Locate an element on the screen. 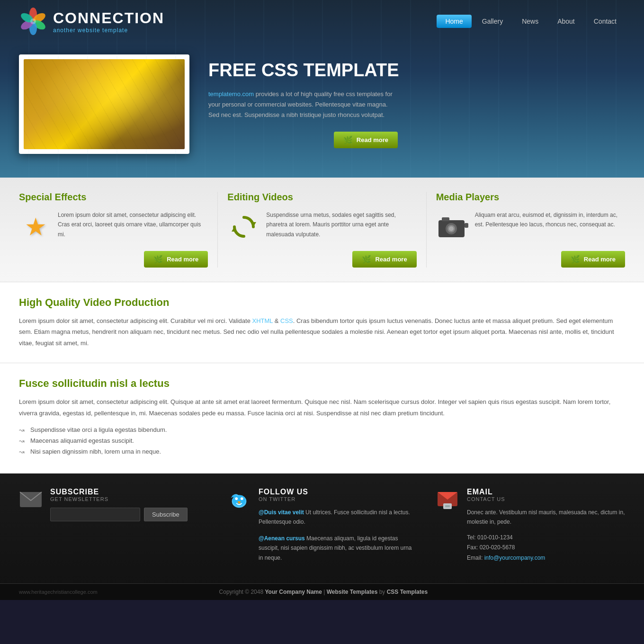 This screenshot has height=644, width=644. hero-image-wrap is located at coordinates (104, 104).